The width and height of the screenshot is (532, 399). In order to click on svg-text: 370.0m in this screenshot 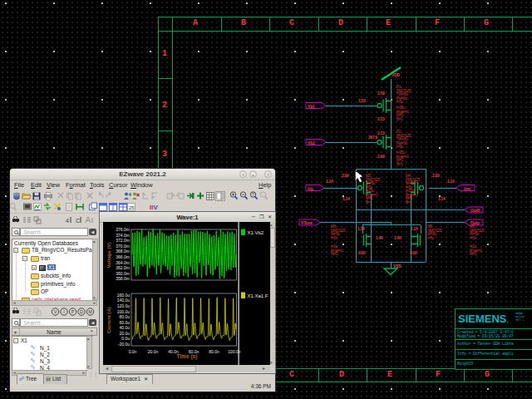, I will do `click(123, 246)`.